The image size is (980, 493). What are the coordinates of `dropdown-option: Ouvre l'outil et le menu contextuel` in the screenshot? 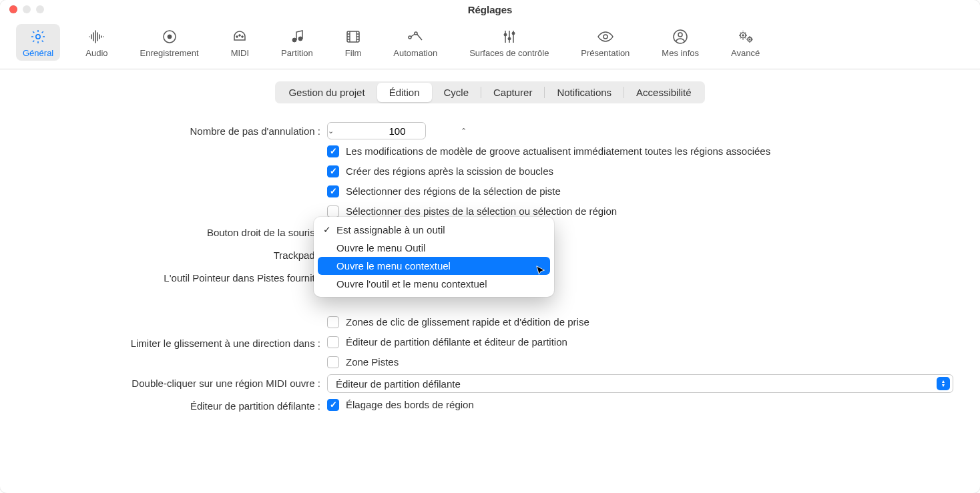 It's located at (434, 284).